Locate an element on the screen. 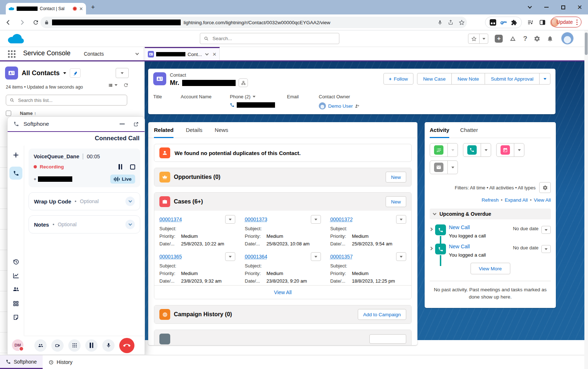 Image resolution: width=588 pixels, height=369 pixels. new-case-button: New is located at coordinates (396, 202).